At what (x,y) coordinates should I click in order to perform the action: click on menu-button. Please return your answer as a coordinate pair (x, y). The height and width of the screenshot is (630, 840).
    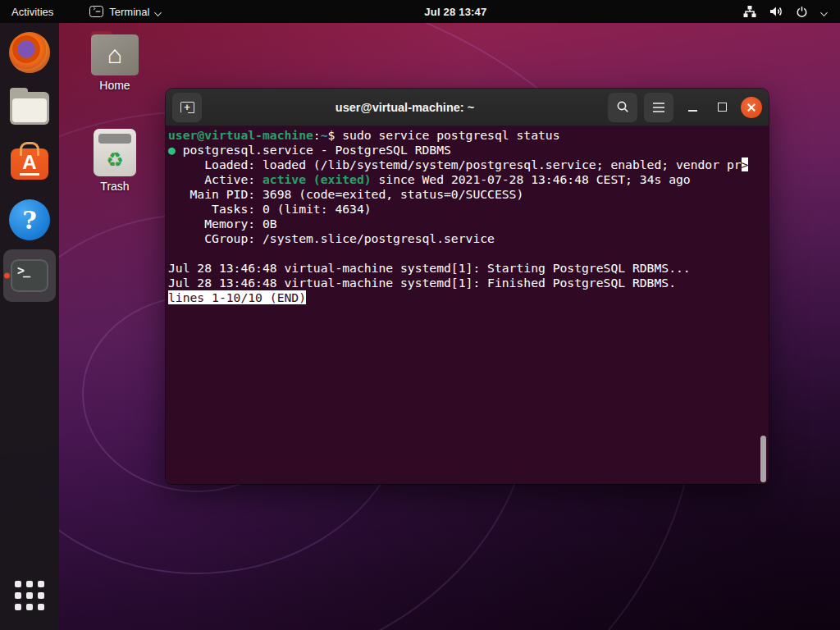
    Looking at the image, I should click on (659, 107).